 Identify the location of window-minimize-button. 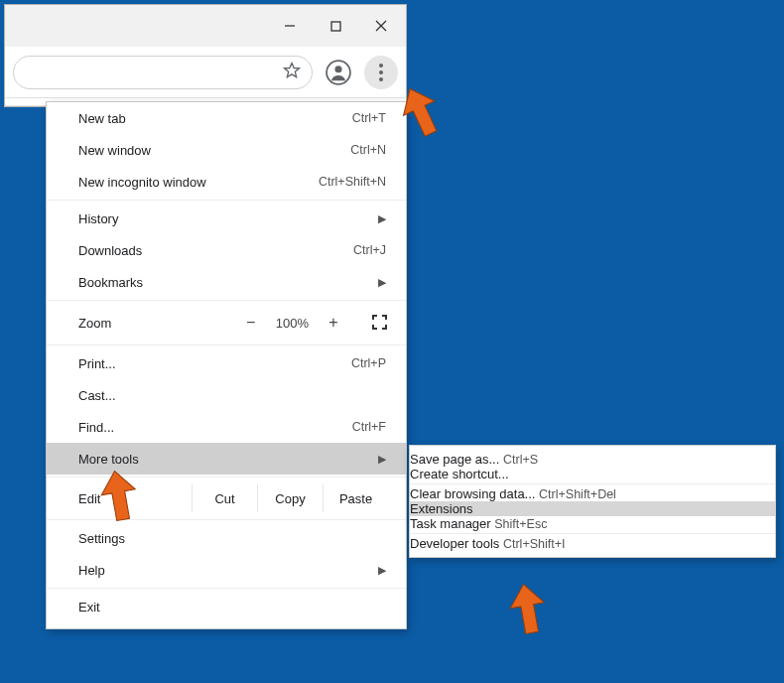
(290, 26).